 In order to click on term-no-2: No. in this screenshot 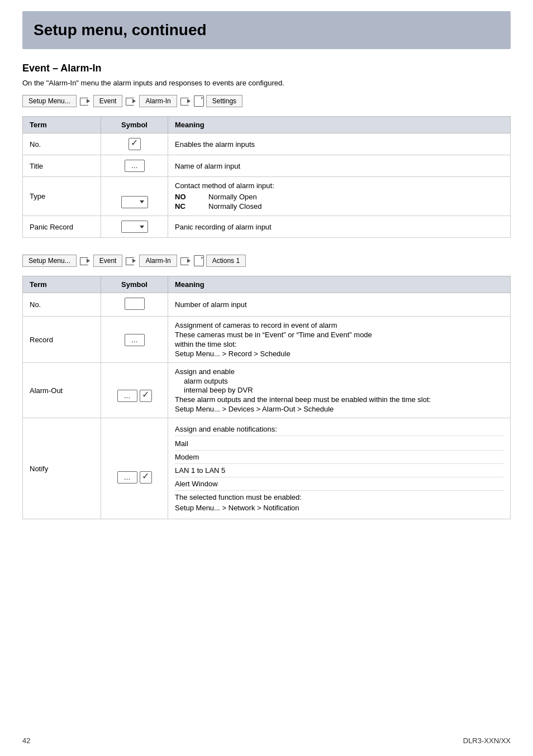, I will do `click(62, 305)`.